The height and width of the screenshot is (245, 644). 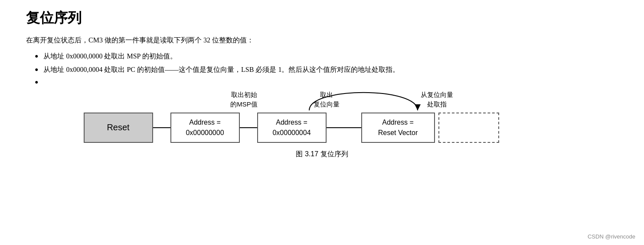 What do you see at coordinates (244, 100) in the screenshot?
I see `label-msp: 取出初始 的MSP值` at bounding box center [244, 100].